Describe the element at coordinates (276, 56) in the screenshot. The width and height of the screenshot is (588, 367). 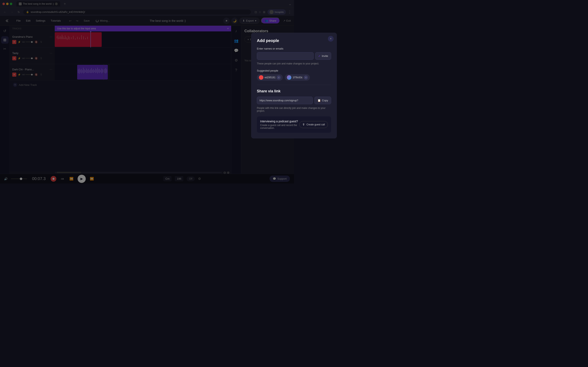
I see `email-input` at that location.